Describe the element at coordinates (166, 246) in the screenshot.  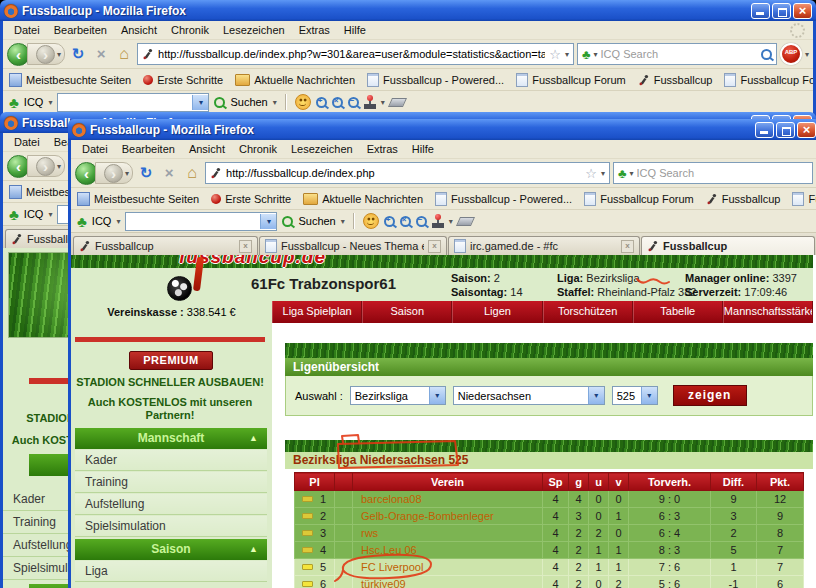
I see `tab-fussballcup-1: Fussballcup x` at that location.